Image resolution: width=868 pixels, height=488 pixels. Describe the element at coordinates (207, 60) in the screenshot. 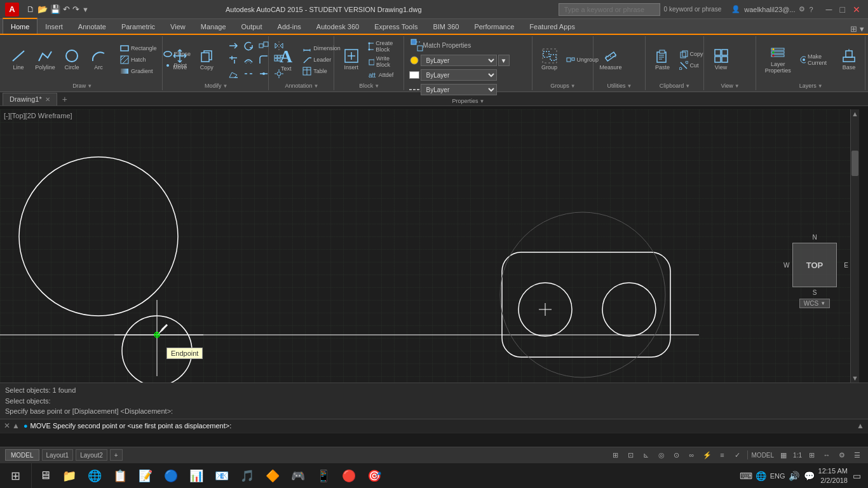

I see `copy-button: Copy` at that location.